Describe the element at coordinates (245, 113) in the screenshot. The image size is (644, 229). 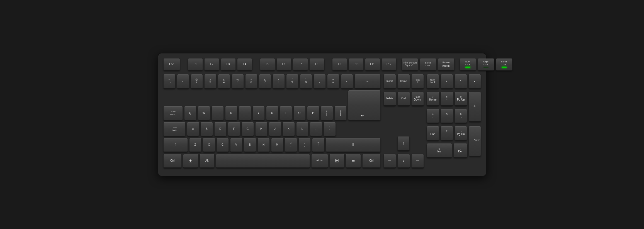
I see `key-t: T` at that location.